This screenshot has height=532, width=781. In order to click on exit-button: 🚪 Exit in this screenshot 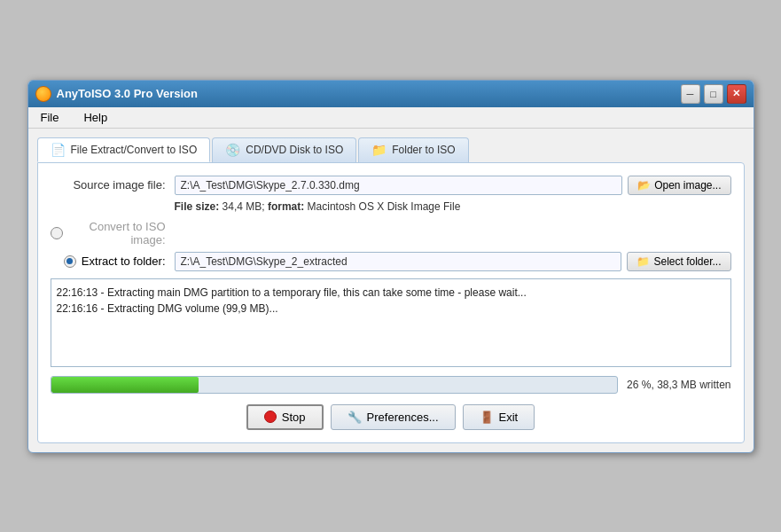, I will do `click(499, 417)`.